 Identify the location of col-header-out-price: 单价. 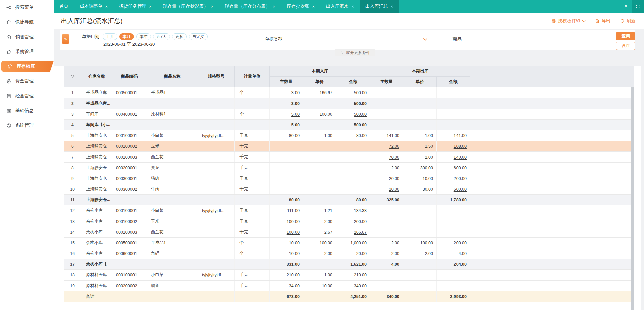
(420, 82).